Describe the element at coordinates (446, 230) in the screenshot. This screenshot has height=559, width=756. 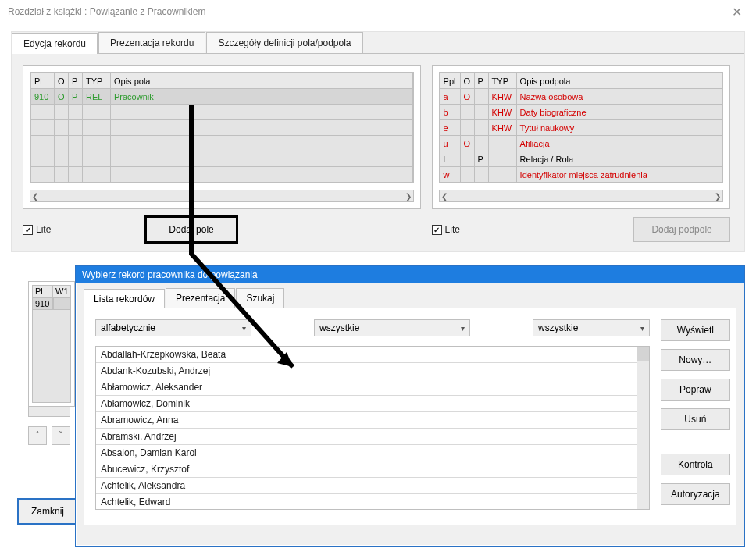
I see `lite-checkbox-right: ✔ Lite` at that location.